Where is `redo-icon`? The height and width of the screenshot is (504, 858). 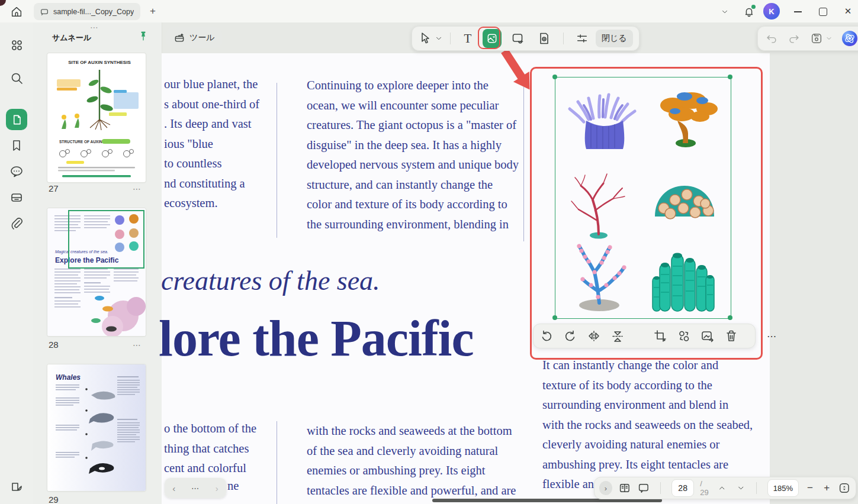 redo-icon is located at coordinates (794, 38).